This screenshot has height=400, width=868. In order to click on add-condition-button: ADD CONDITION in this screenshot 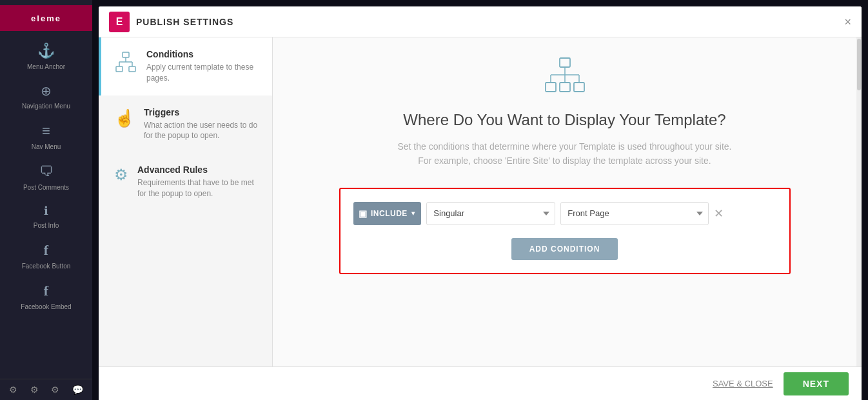, I will do `click(565, 249)`.